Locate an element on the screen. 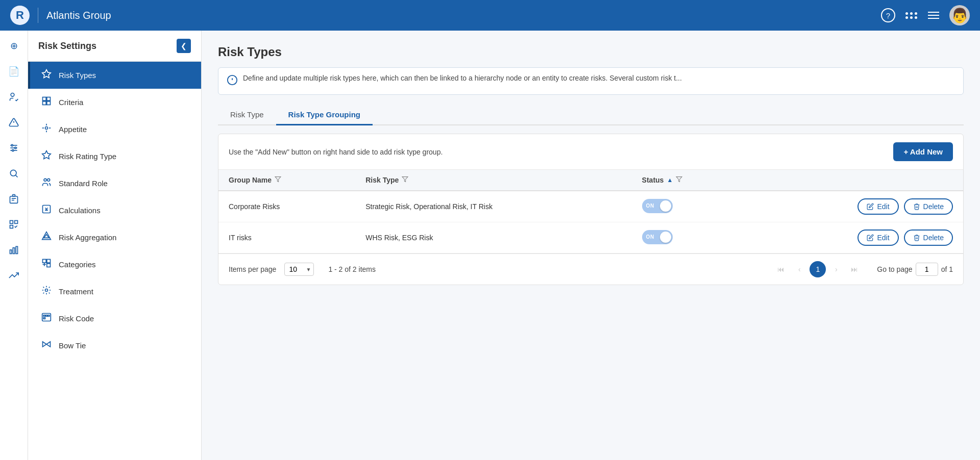 This screenshot has height=460, width=980. sidebar-icon-alert is located at coordinates (14, 122).